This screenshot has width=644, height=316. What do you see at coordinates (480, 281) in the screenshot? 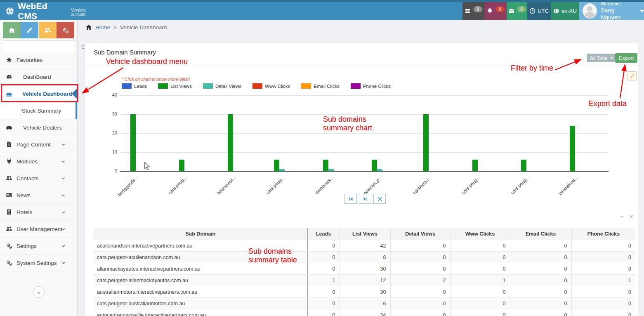
I see `value-cell: 1` at bounding box center [480, 281].